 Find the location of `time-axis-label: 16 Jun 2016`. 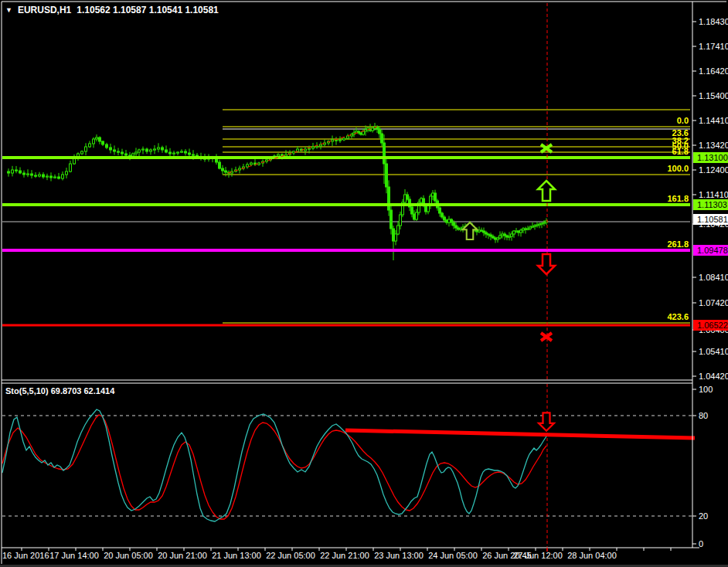

time-axis-label: 16 Jun 2016 is located at coordinates (26, 555).